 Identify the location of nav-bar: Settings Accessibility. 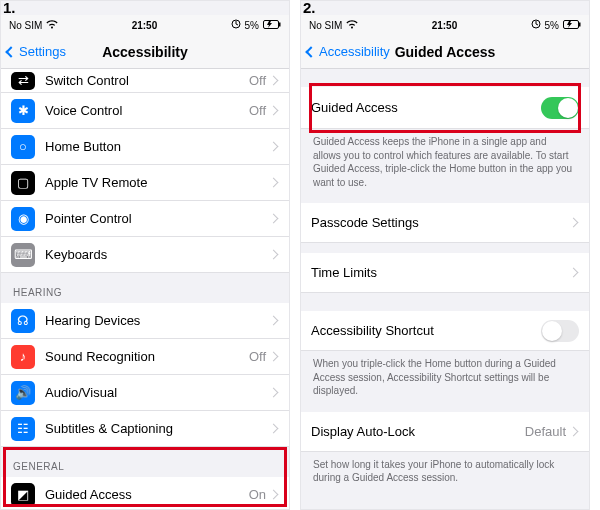
(145, 52).